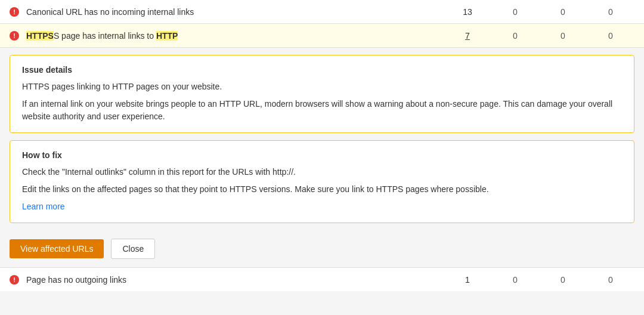 This screenshot has width=644, height=315. Describe the element at coordinates (133, 249) in the screenshot. I see `close-button: Close` at that location.